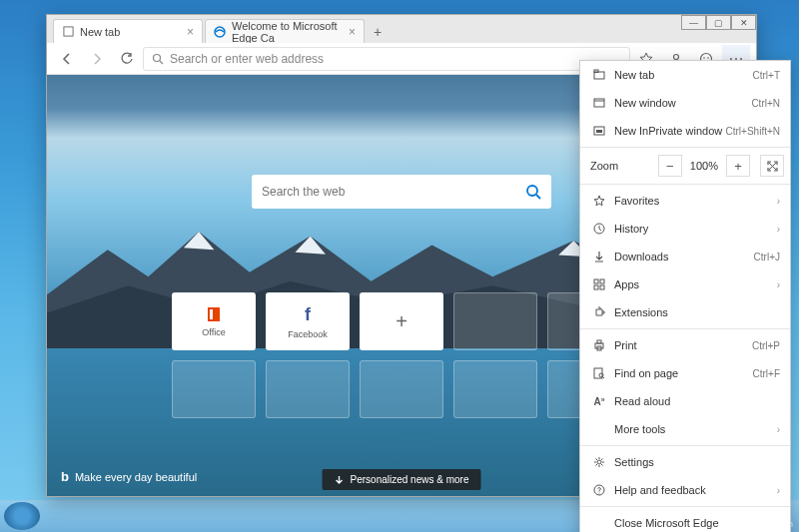  What do you see at coordinates (719, 22) in the screenshot?
I see `window-controls: — ▢ ✕` at bounding box center [719, 22].